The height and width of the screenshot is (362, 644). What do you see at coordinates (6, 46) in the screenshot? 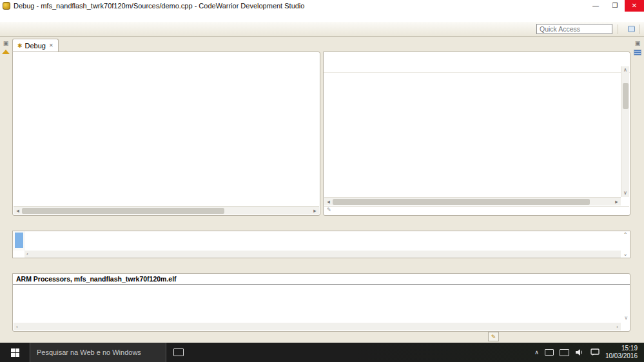
I see `left-fastview-bar: ▣` at bounding box center [6, 46].